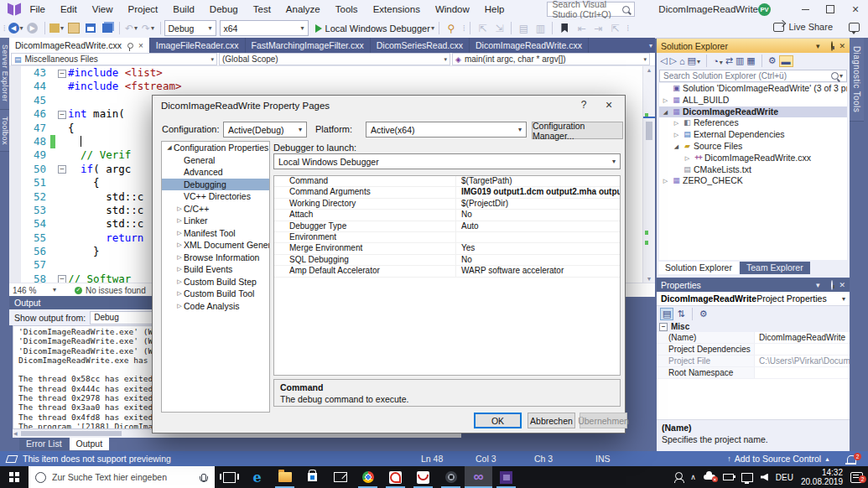 Image resolution: width=868 pixels, height=488 pixels. What do you see at coordinates (80, 45) in the screenshot?
I see `editor-tab: DicomImageReadWrite.cxx×` at bounding box center [80, 45].